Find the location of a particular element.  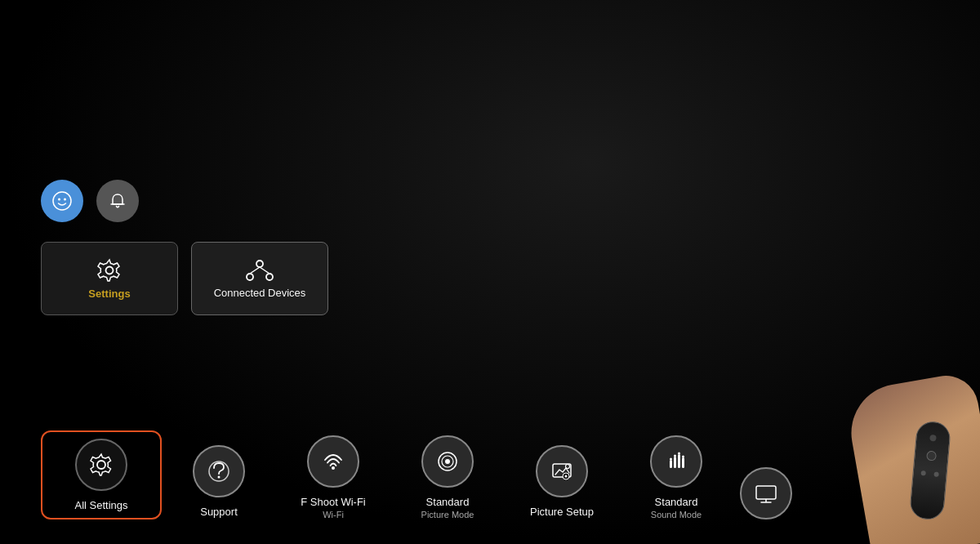

support-icon-circle is located at coordinates (219, 471).